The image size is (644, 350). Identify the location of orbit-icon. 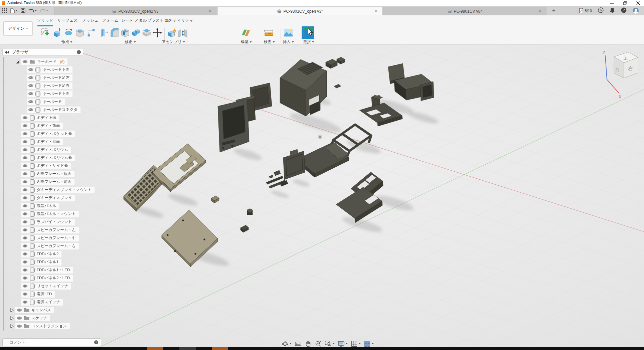
(287, 344).